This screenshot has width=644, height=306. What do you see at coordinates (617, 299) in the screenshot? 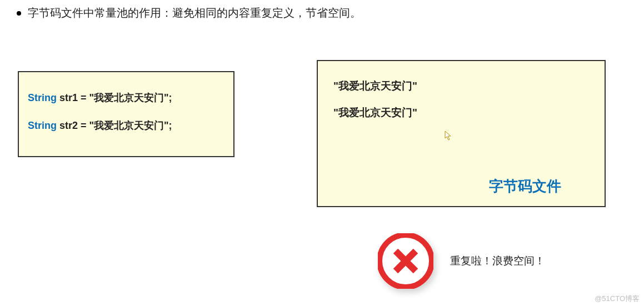
I see `watermark: @51CTO博客` at bounding box center [617, 299].